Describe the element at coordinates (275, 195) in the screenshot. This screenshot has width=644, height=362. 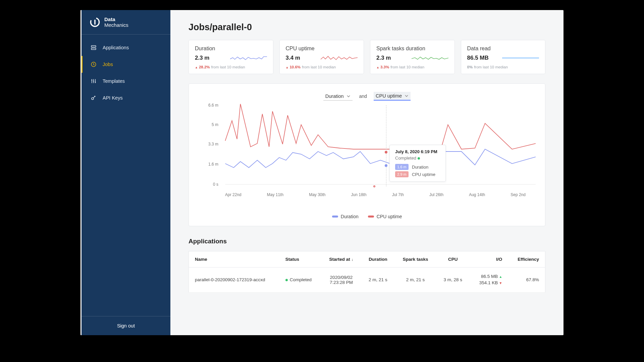
I see `x-tick: May 11th` at that location.